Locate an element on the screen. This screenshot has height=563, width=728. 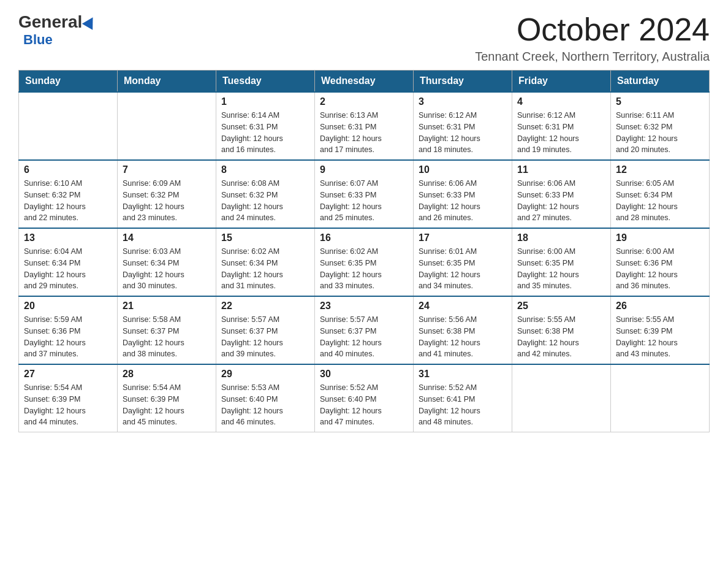
day-info: Sunrise: 5:55 AMSunset: 6:39 PMDaylight:… is located at coordinates (660, 337).